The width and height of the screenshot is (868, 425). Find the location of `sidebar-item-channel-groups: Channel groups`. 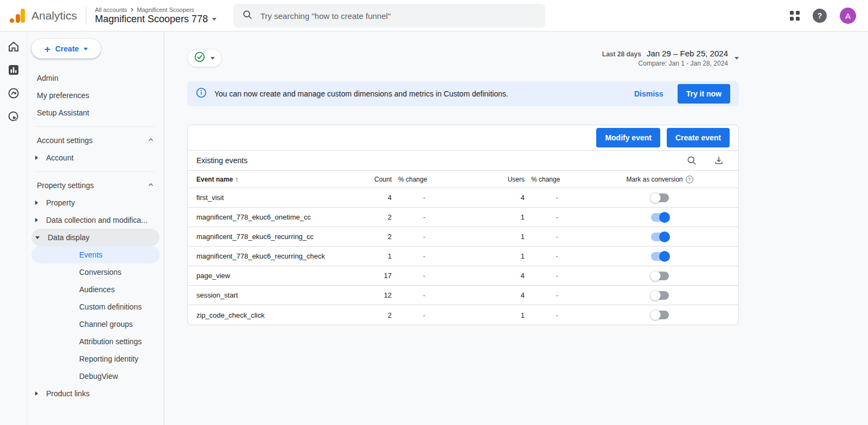

sidebar-item-channel-groups: Channel groups is located at coordinates (95, 324).